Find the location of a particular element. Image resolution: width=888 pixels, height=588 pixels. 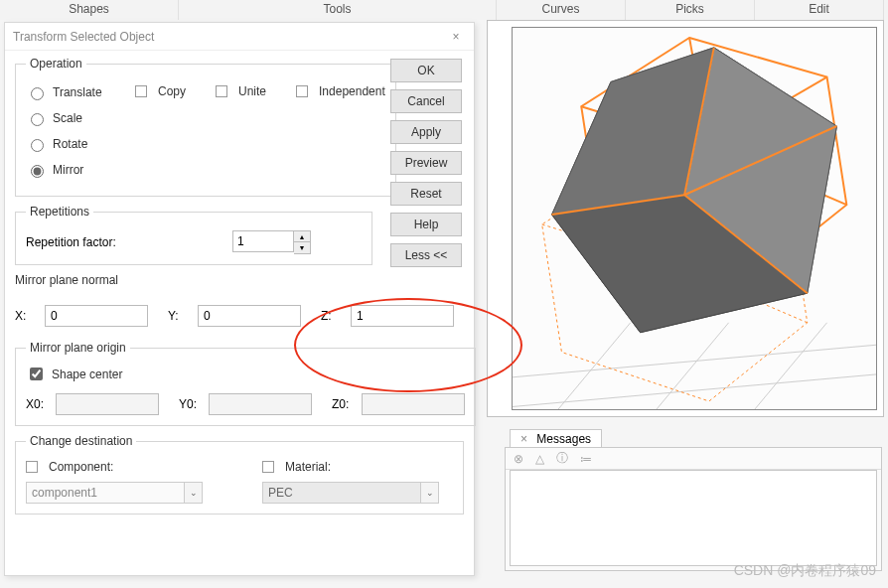

spin-down-icon: ▼ is located at coordinates (302, 248).